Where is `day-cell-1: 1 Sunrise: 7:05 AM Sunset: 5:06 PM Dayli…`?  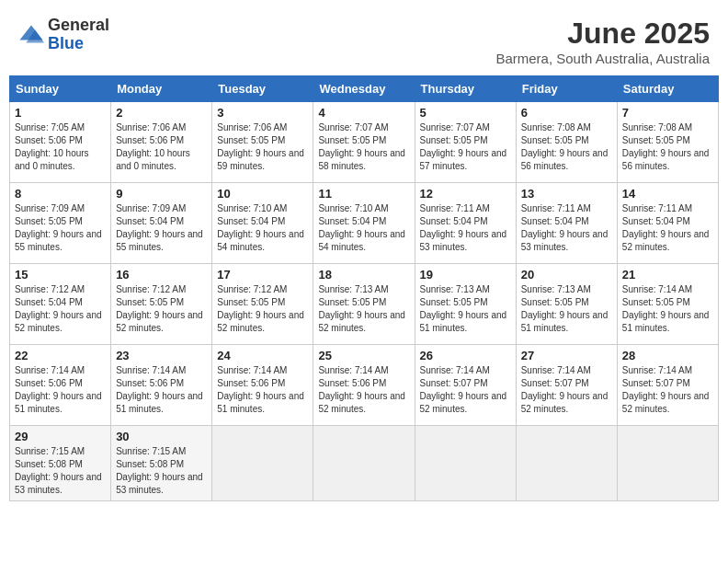 day-cell-1: 1 Sunrise: 7:05 AM Sunset: 5:06 PM Dayli… is located at coordinates (61, 143).